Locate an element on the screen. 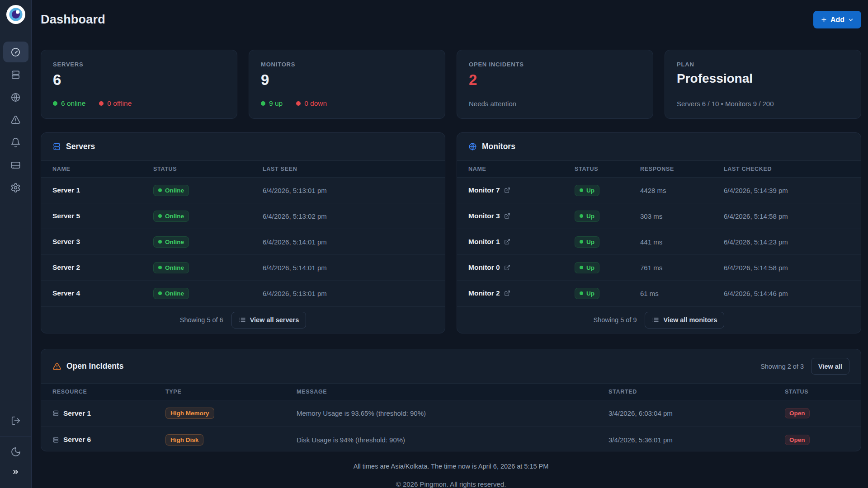  incident-resource-link: Server 1 is located at coordinates (109, 413).